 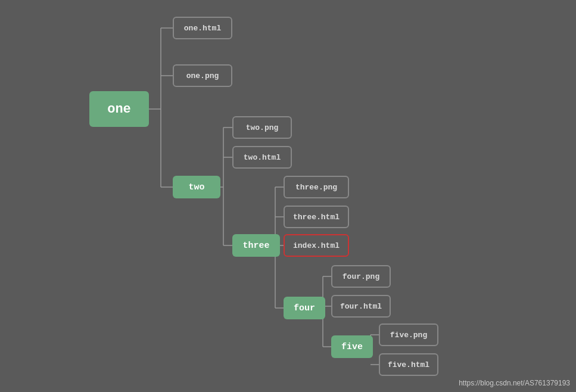 I want to click on watermark: https://blog.csdn.net/AS761379193, so click(x=515, y=383).